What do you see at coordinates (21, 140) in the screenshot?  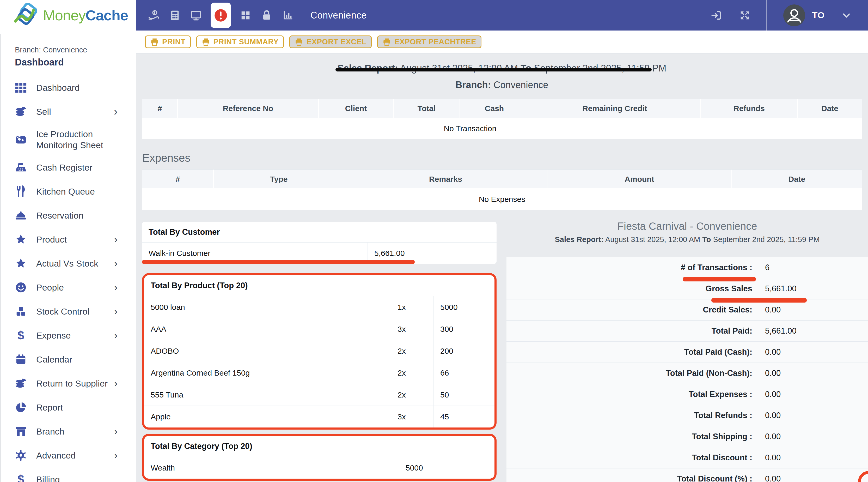 I see `ice-cube-icon` at bounding box center [21, 140].